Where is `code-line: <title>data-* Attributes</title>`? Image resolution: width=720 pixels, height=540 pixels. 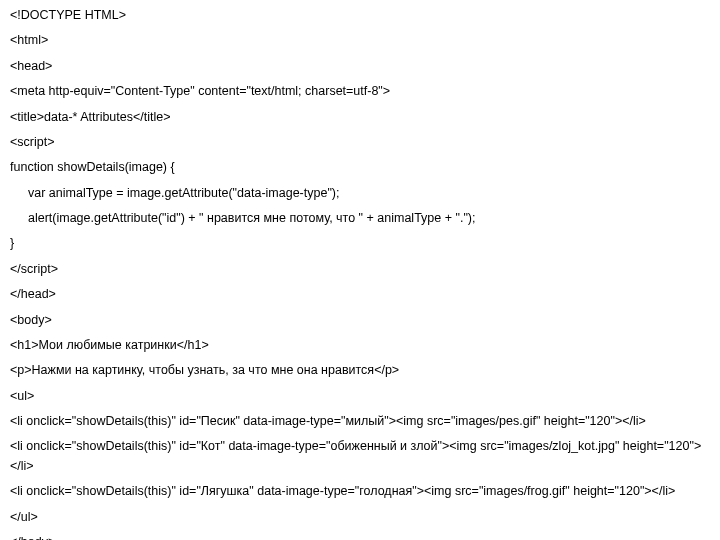 code-line: <title>data-* Attributes</title> is located at coordinates (360, 118).